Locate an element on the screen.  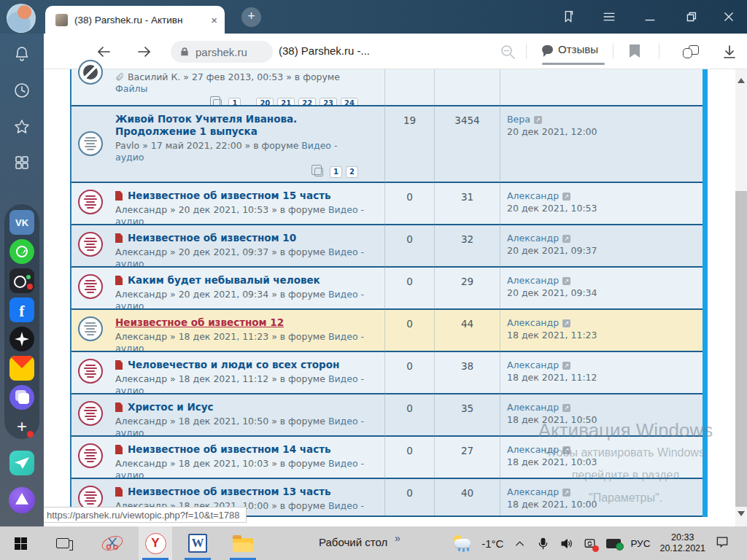
download-icon is located at coordinates (729, 52).